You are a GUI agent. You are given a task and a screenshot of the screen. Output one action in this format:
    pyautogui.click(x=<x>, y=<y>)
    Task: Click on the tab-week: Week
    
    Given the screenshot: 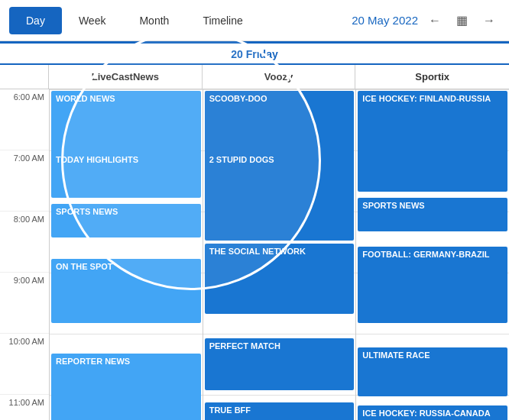 What is the action you would take?
    pyautogui.click(x=92, y=21)
    